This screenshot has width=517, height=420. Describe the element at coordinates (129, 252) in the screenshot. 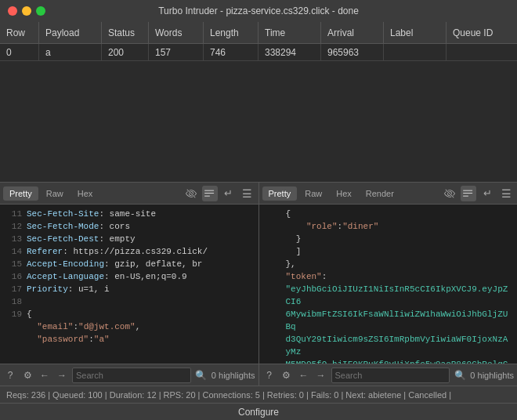

I see `line-14: 14 Referer: https://pizza.cs329.click/` at that location.